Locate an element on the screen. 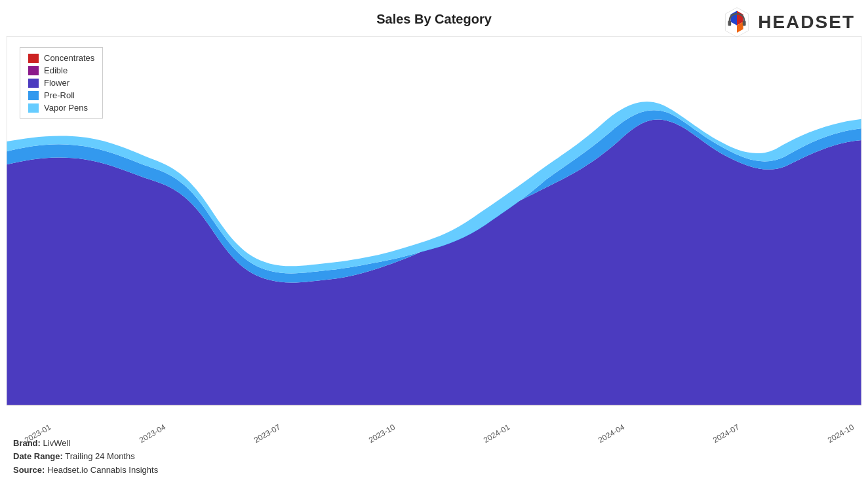  x-label-7: 2024-10 is located at coordinates (840, 434).